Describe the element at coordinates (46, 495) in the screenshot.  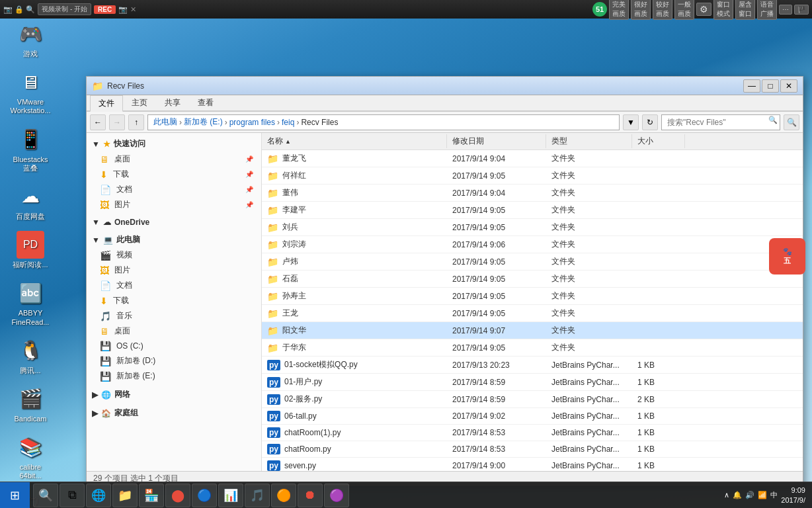
I see `taskbar-search-button: 🔍` at that location.